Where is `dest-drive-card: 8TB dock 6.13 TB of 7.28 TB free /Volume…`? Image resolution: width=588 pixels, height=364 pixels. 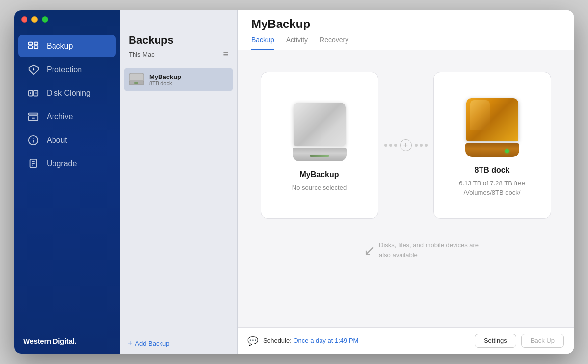
dest-drive-card: 8TB dock 6.13 TB of 7.28 TB free /Volume… is located at coordinates (492, 145).